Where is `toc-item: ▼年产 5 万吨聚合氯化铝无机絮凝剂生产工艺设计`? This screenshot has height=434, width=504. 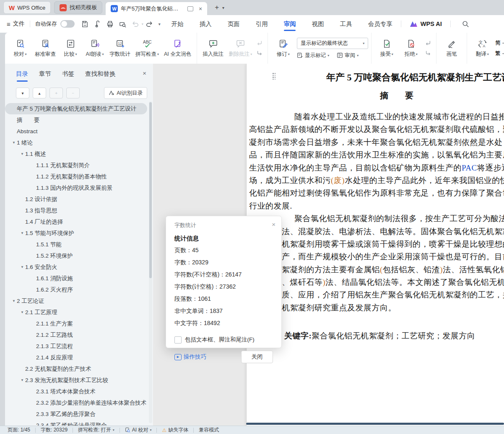
toc-item: ▼年产 5 万吨聚合氯化铝无机絮凝剂生产工艺设计 is located at coordinates (76, 109).